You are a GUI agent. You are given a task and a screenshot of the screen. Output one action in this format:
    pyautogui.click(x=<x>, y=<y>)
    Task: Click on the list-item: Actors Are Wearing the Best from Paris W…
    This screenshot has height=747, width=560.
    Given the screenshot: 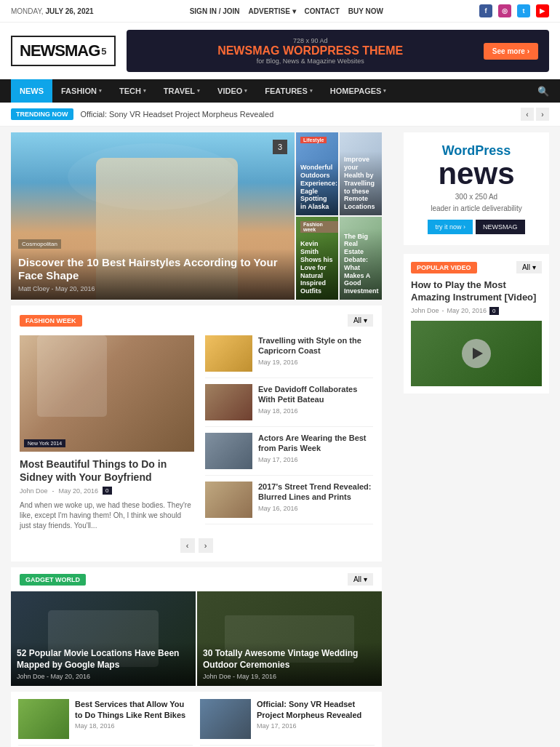 What is the action you would take?
    pyautogui.click(x=289, y=454)
    